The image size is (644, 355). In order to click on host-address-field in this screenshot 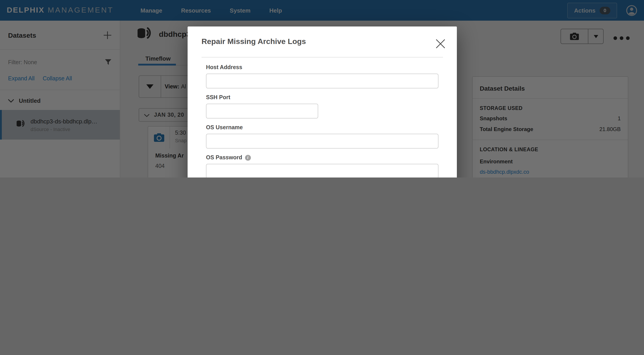, I will do `click(322, 81)`.